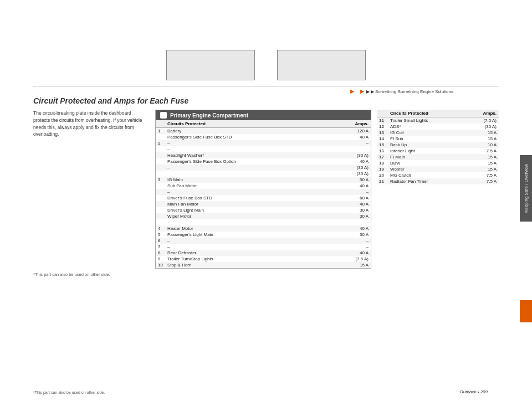 This screenshot has width=532, height=411. I want to click on col-circuit-header: Circuits Protected, so click(248, 124).